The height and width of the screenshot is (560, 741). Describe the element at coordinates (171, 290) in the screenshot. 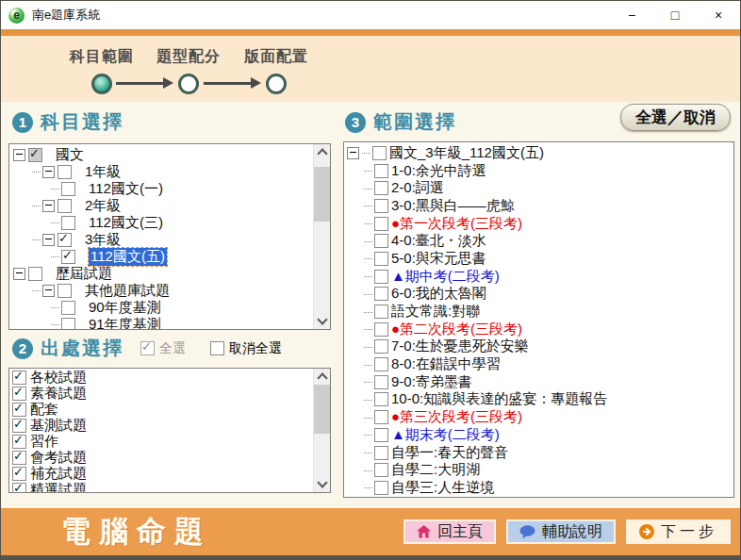

I see `subject-tree-item: 其他題庫試題` at that location.